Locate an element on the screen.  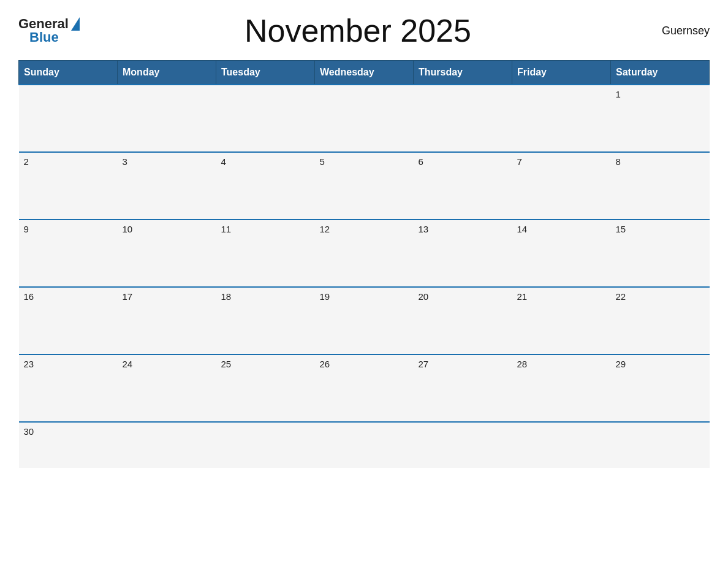
day-number: 3 is located at coordinates (125, 162).